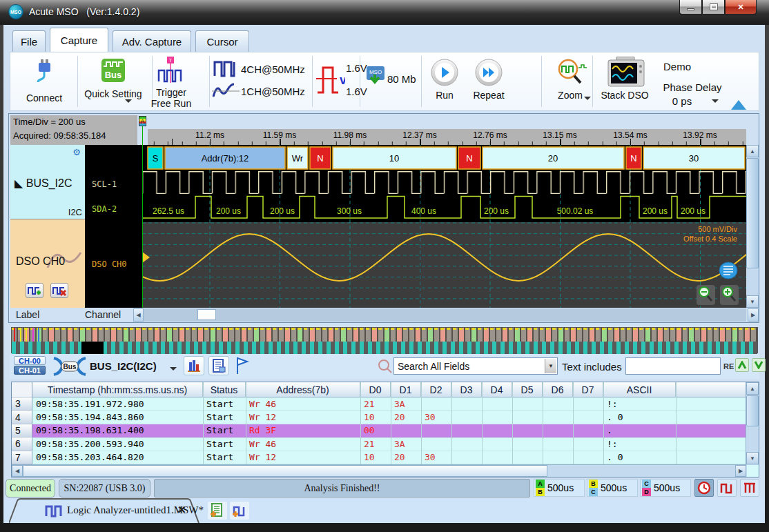 The height and width of the screenshot is (532, 769). What do you see at coordinates (285, 471) in the screenshot?
I see `table-hscroll-thumb` at bounding box center [285, 471].